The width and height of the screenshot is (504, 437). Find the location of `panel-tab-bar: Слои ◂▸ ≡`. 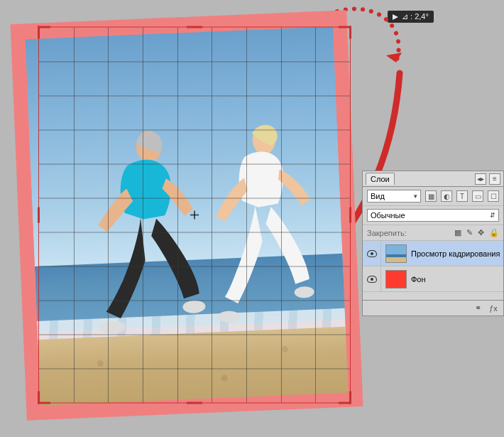

panel-tab-bar: Слои ◂▸ ≡ is located at coordinates (433, 179).